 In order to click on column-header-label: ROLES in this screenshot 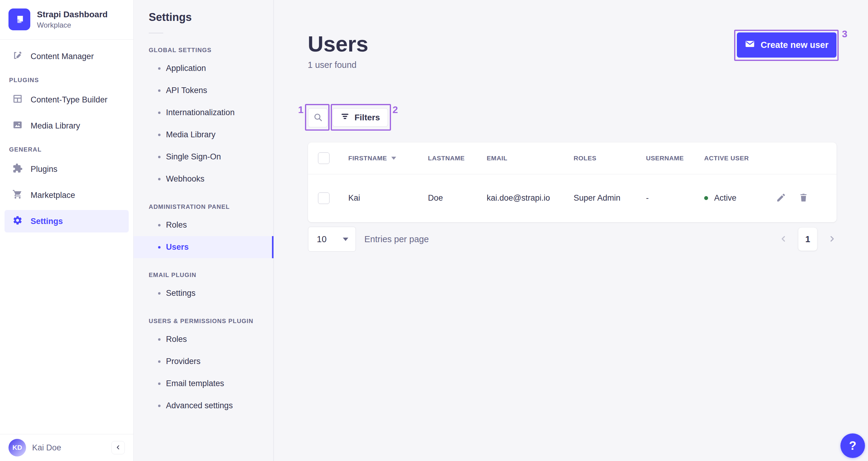, I will do `click(585, 158)`.